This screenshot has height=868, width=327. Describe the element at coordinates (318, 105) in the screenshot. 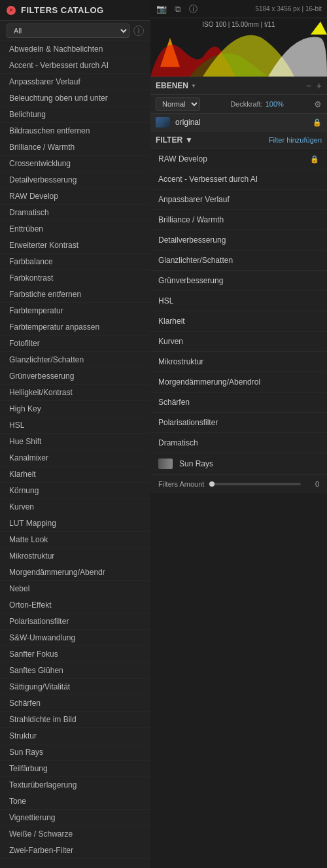

I see `gear-icon: ⚙` at that location.